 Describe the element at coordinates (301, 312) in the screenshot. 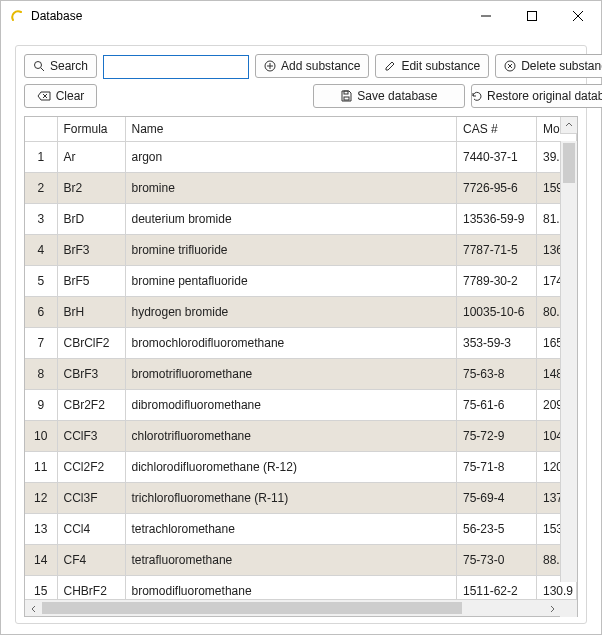

I see `table-row: 6BrHhydrogen bromide10035-10-680.91` at that location.